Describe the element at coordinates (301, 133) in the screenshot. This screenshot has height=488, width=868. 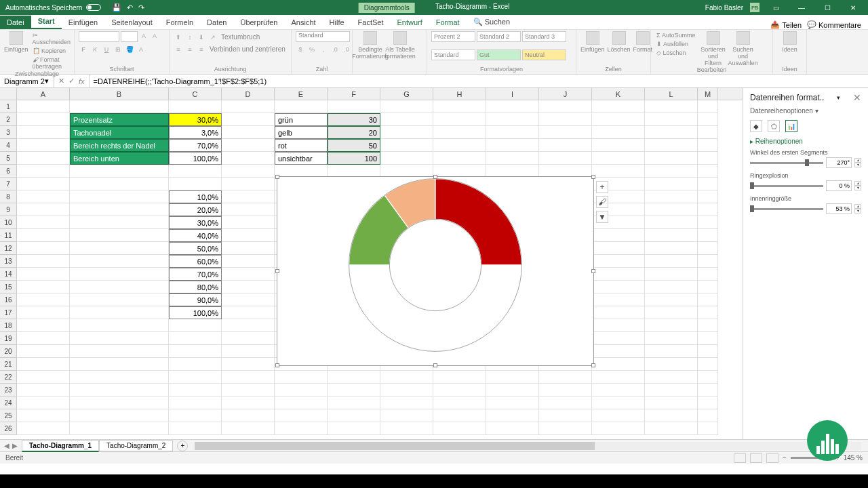
I see `cell: gelb` at that location.